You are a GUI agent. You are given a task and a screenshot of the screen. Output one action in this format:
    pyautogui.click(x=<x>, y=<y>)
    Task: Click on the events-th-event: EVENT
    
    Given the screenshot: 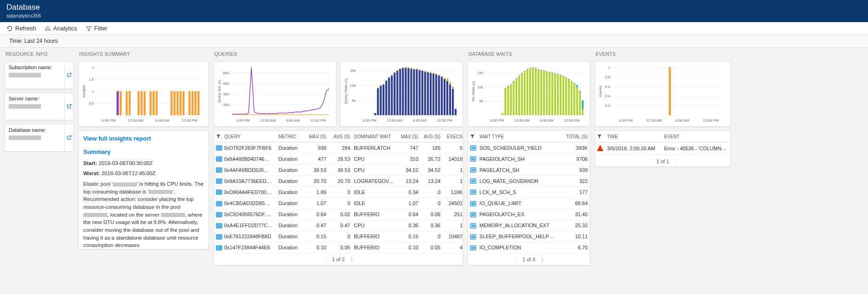 What is the action you would take?
    pyautogui.click(x=696, y=136)
    